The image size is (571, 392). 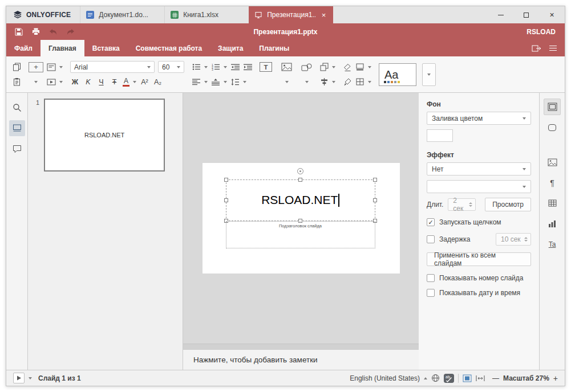 I want to click on add-slide-button: +, so click(x=36, y=67).